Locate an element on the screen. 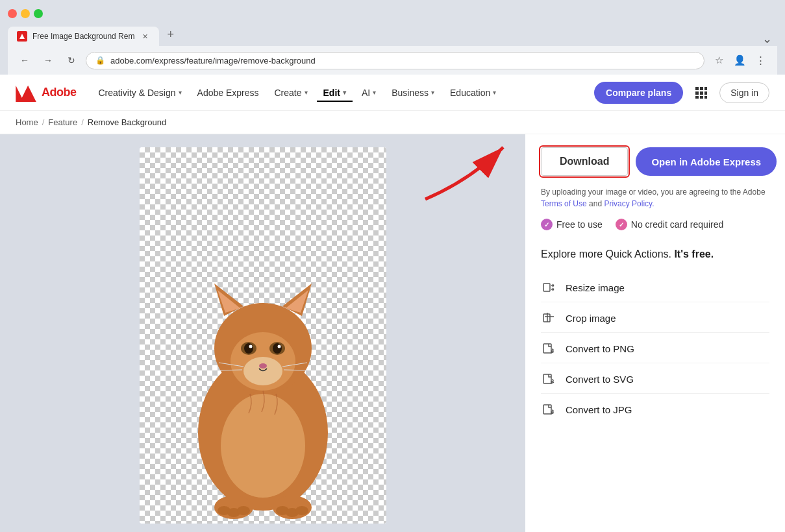 Image resolution: width=785 pixels, height=532 pixels. resize-icon is located at coordinates (549, 287).